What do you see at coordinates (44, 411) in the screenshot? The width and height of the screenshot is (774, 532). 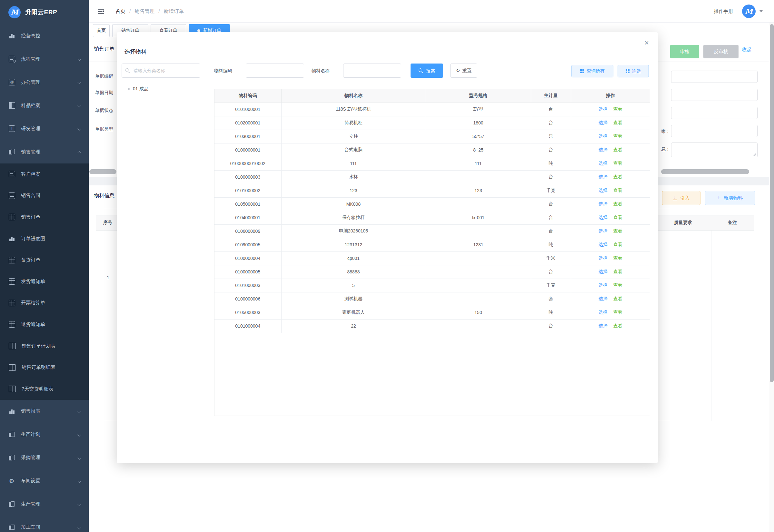 I see `sidebar-item: 销售报表` at bounding box center [44, 411].